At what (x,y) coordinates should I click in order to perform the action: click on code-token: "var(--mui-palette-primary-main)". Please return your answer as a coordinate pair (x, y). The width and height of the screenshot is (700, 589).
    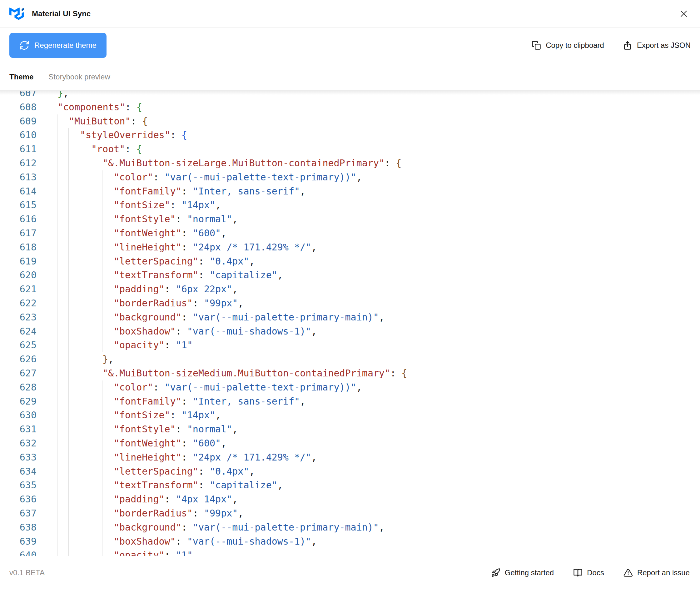
    Looking at the image, I should click on (286, 318).